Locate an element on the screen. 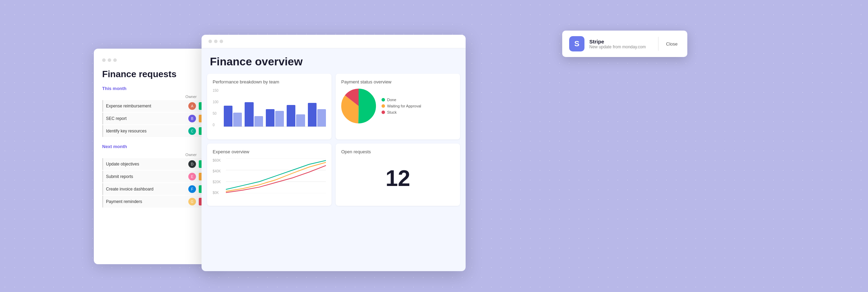  window-dots is located at coordinates (156, 60).